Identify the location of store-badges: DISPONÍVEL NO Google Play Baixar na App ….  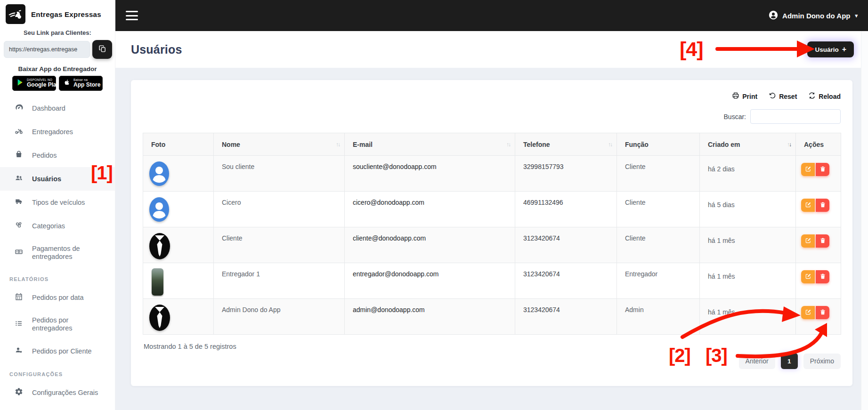
(57, 83).